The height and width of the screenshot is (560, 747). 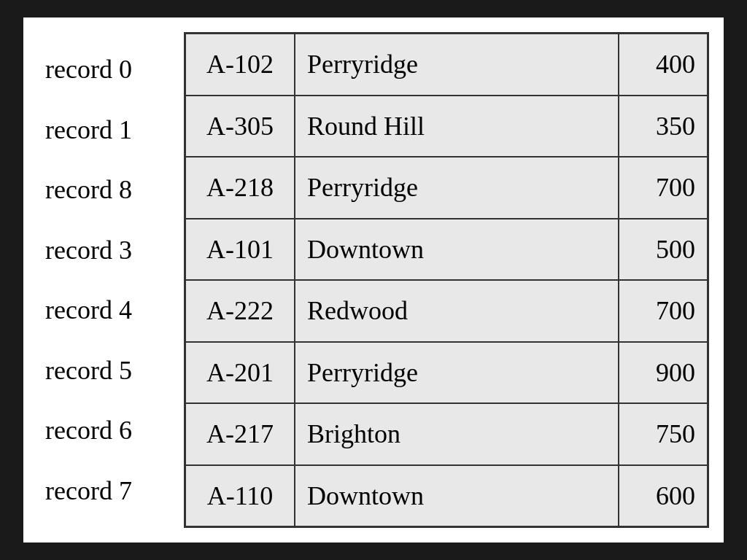 I want to click on record-label-7: record 7, so click(x=107, y=491).